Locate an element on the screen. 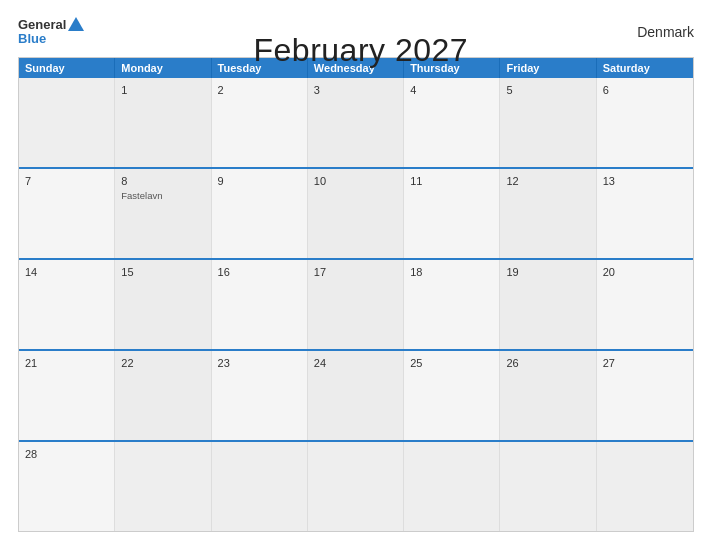 This screenshot has height=550, width=712. day-cell: 9 is located at coordinates (260, 214).